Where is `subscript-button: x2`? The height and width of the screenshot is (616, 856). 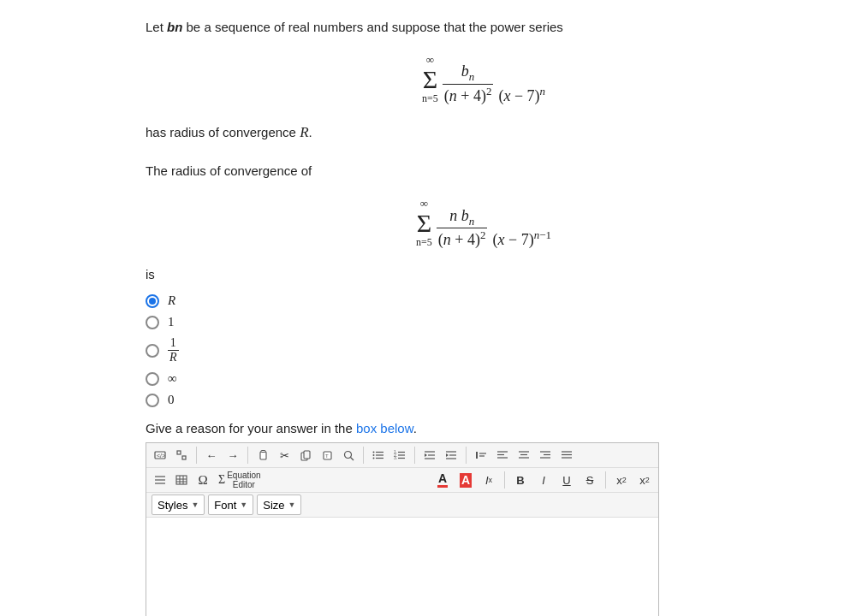
subscript-button: x2 is located at coordinates (621, 480).